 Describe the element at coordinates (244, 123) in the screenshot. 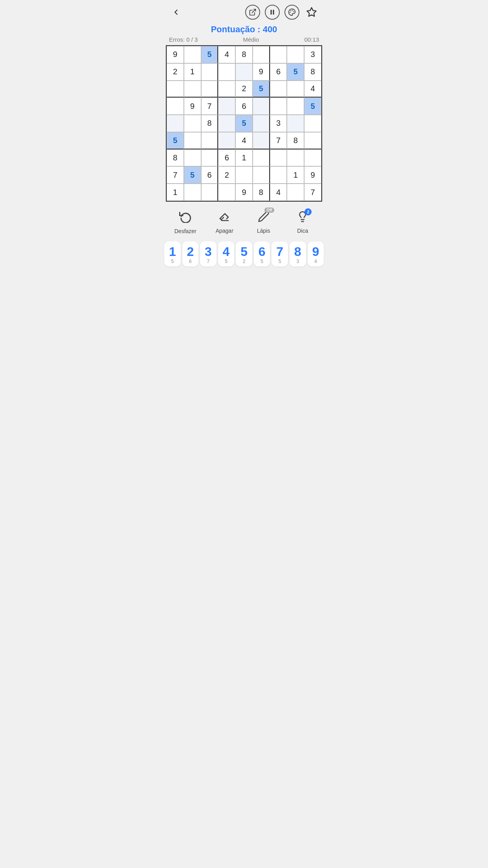

I see `cell-4-4: 5` at that location.